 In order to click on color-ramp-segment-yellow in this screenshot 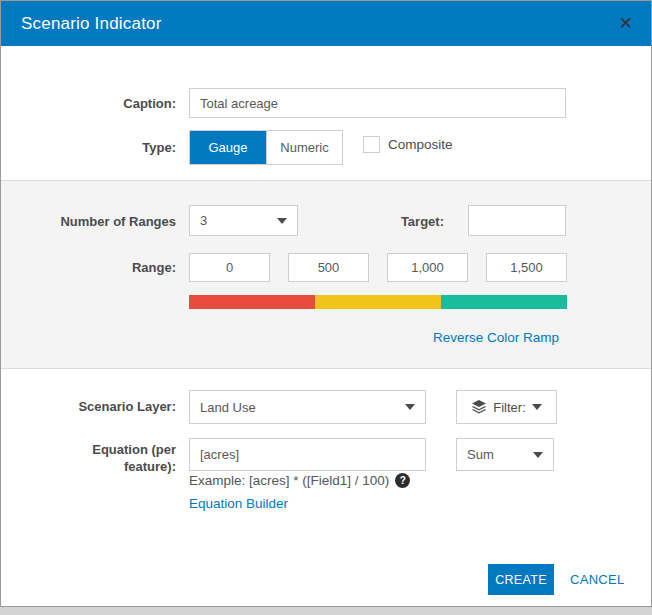, I will do `click(378, 302)`.